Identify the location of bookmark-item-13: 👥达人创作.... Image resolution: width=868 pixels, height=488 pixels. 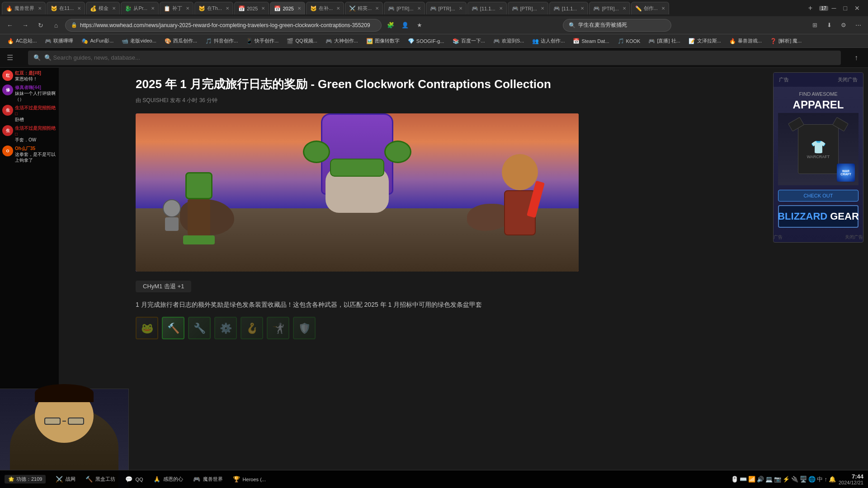
(548, 41).